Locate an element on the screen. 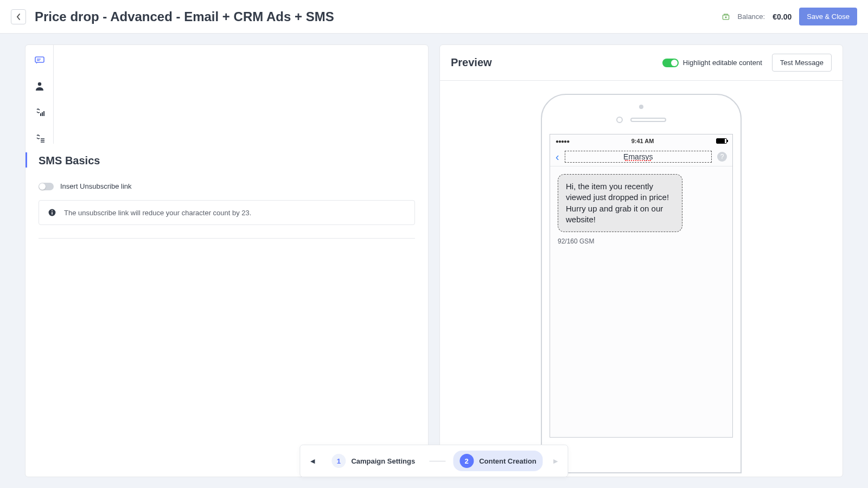 This screenshot has height=488, width=868. highlight-label: Highlight editable content is located at coordinates (723, 63).